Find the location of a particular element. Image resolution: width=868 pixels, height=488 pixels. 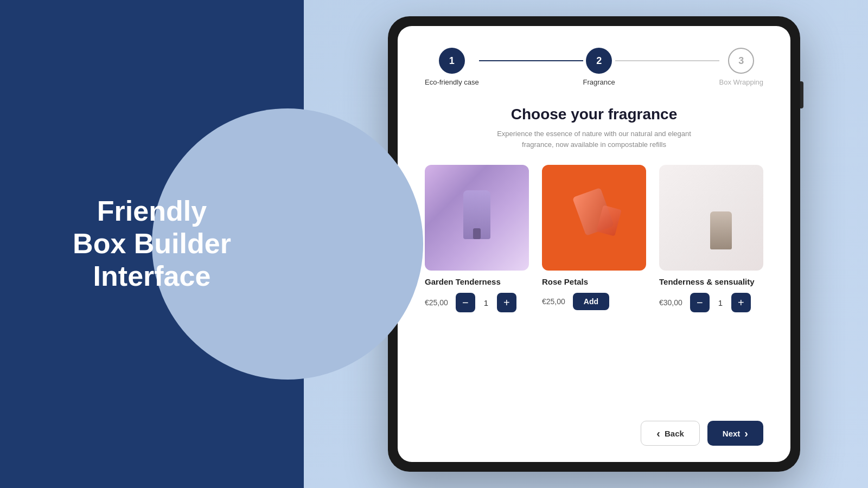

hero-text: Friendly Box Builder Interface is located at coordinates (152, 244).